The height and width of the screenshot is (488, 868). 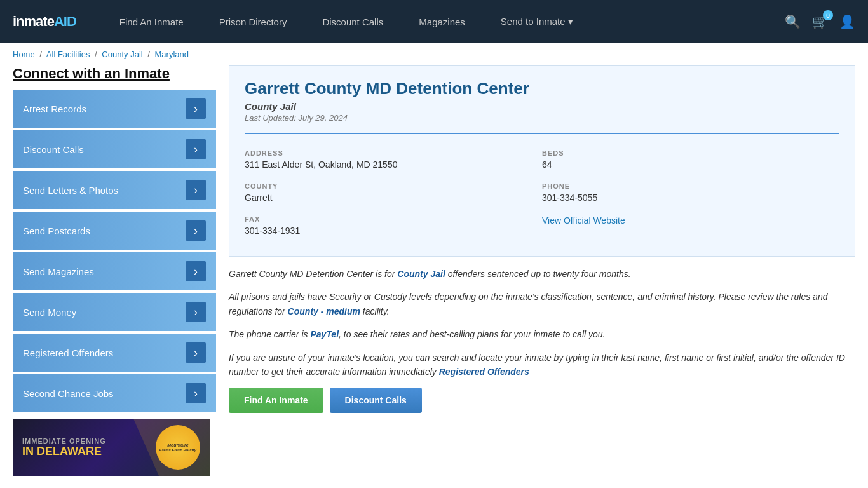 What do you see at coordinates (64, 451) in the screenshot?
I see `ad-location: IN DELAWARE` at bounding box center [64, 451].